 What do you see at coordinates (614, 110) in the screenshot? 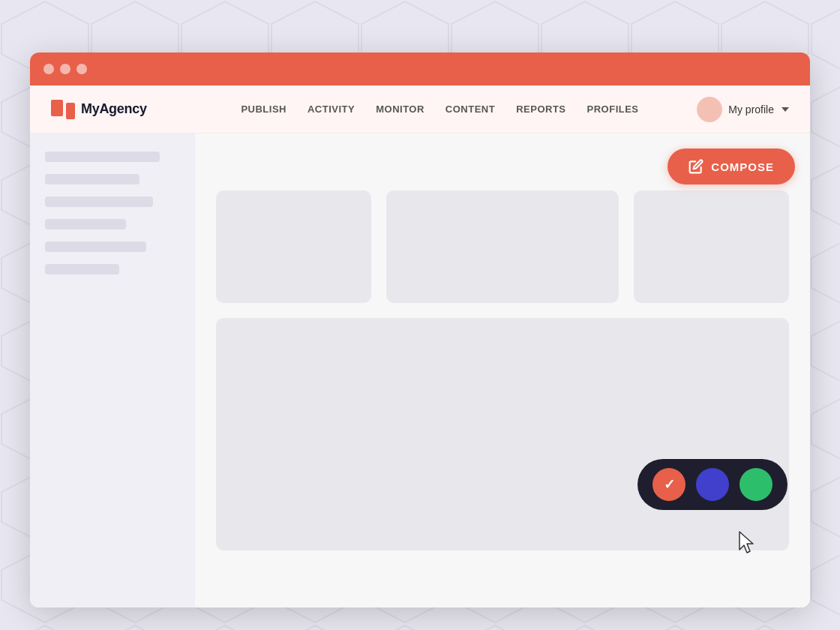
I see `nav-link-profiles: PROFILES` at bounding box center [614, 110].